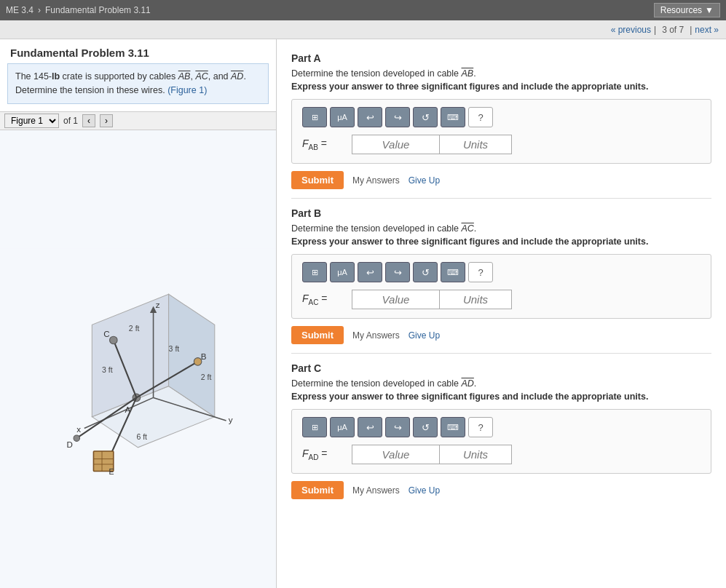  Describe the element at coordinates (453, 427) in the screenshot. I see `keyboard-button-c: ⌨` at that location.